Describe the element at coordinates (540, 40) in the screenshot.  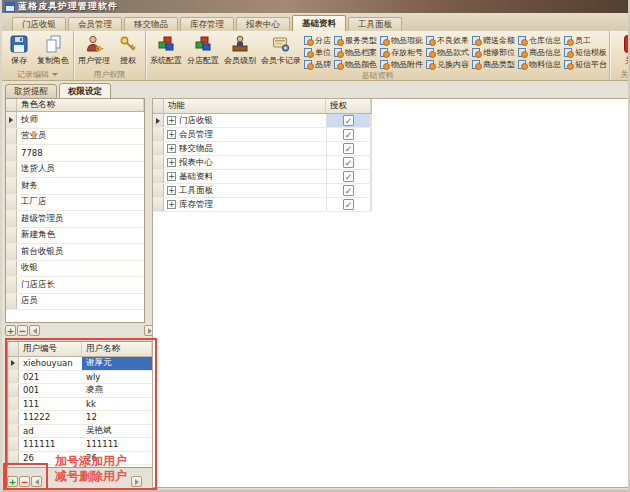
I see `item-warehouse-info: 仓库信息` at that location.